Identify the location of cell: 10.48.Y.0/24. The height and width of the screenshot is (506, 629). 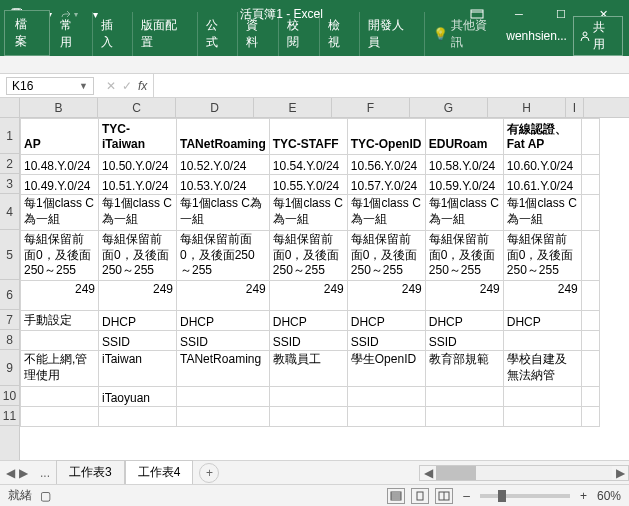
(60, 165).